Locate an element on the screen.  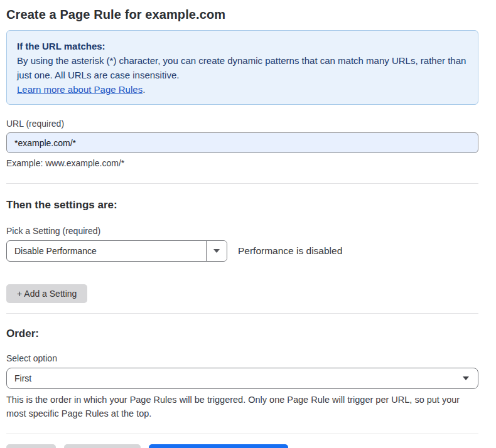
cancel-button: Cancel is located at coordinates (31, 446).